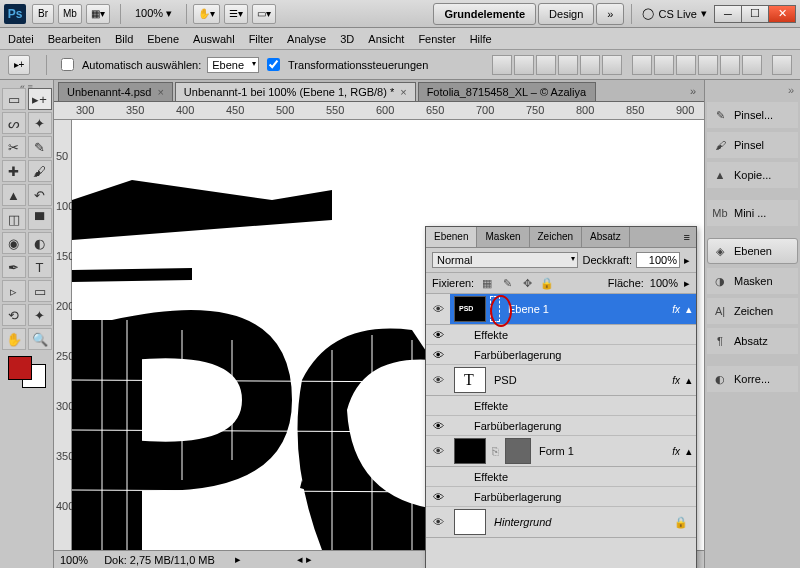  Describe the element at coordinates (264, 14) in the screenshot. I see `screen-button: ▭▾` at that location.